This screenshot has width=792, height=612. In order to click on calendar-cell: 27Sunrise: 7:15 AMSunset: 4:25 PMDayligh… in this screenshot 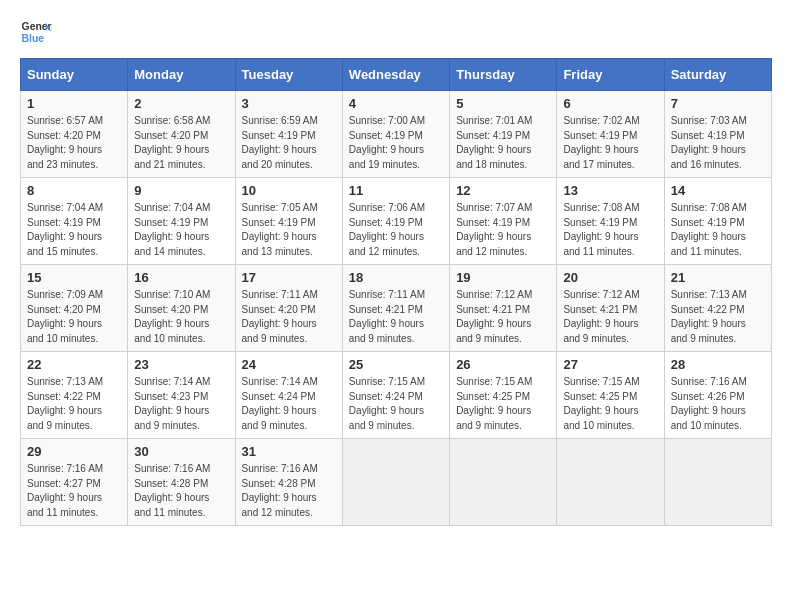, I will do `click(610, 396)`.